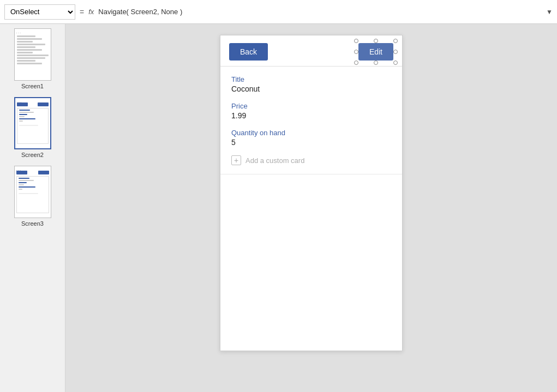 This screenshot has width=557, height=392. Describe the element at coordinates (376, 41) in the screenshot. I see `handle-top-center` at that location.